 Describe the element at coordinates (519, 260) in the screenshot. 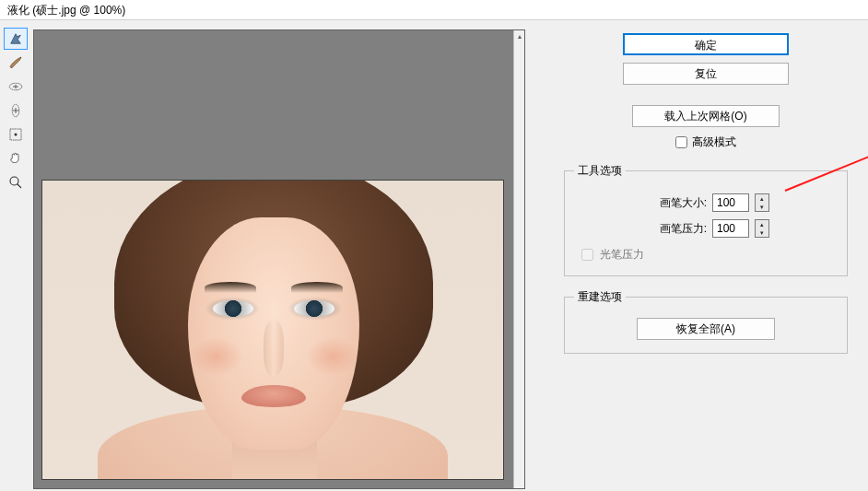

I see `vertical-scrollbar: ▴` at that location.